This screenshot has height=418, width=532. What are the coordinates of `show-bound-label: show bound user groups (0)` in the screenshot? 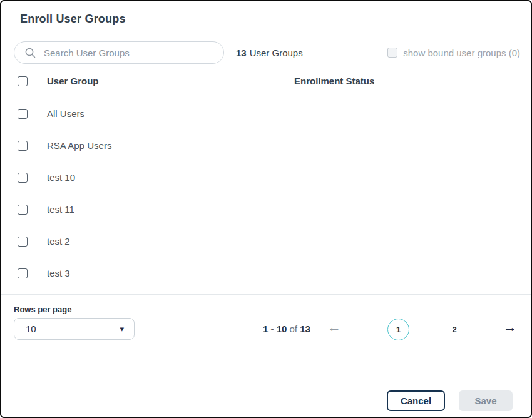 It's located at (462, 53).